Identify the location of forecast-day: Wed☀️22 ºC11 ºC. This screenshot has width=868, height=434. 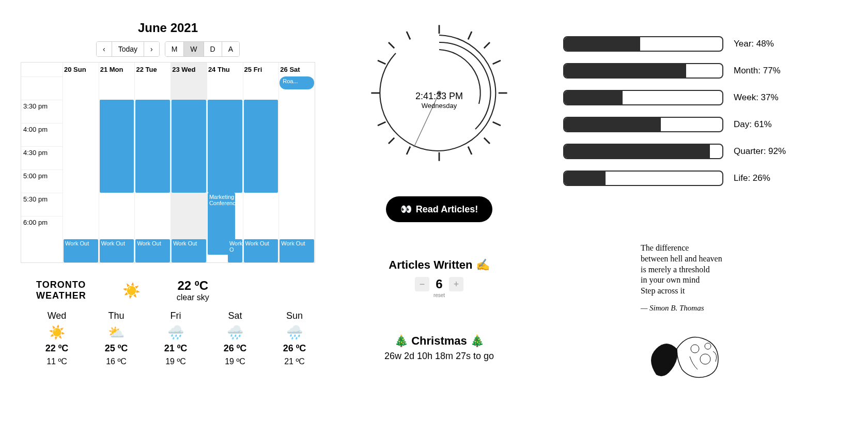
(57, 338).